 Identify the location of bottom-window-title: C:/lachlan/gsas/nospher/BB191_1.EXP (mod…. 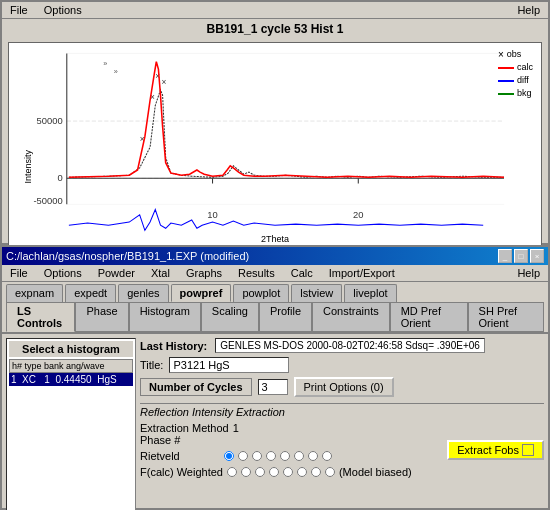
(252, 256).